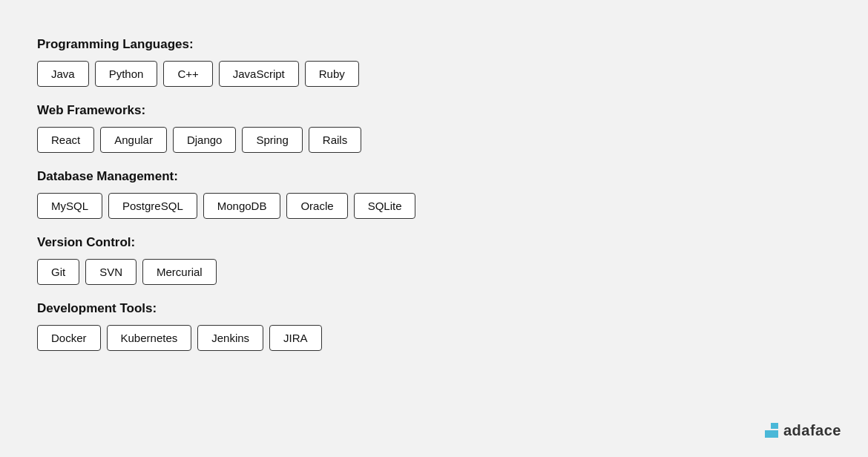 This screenshot has width=868, height=457. I want to click on tag-jenkins: Jenkins, so click(230, 338).